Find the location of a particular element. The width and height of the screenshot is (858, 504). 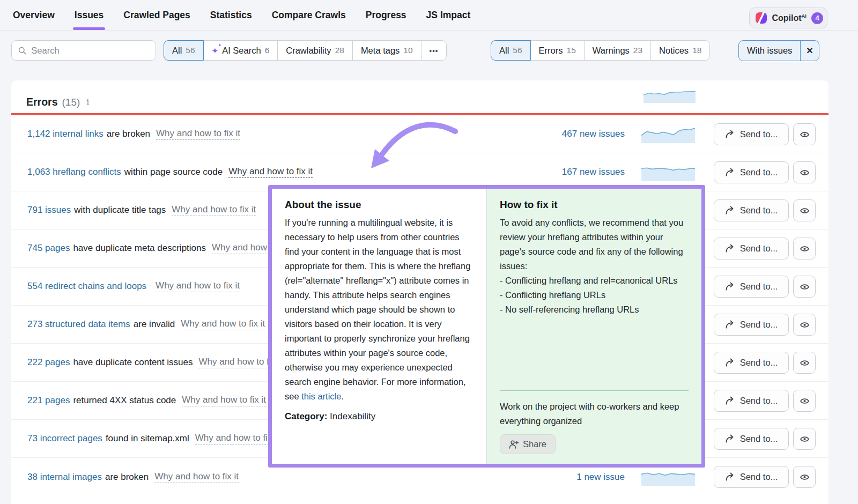

new-issues-link: 467 new issues is located at coordinates (593, 134).